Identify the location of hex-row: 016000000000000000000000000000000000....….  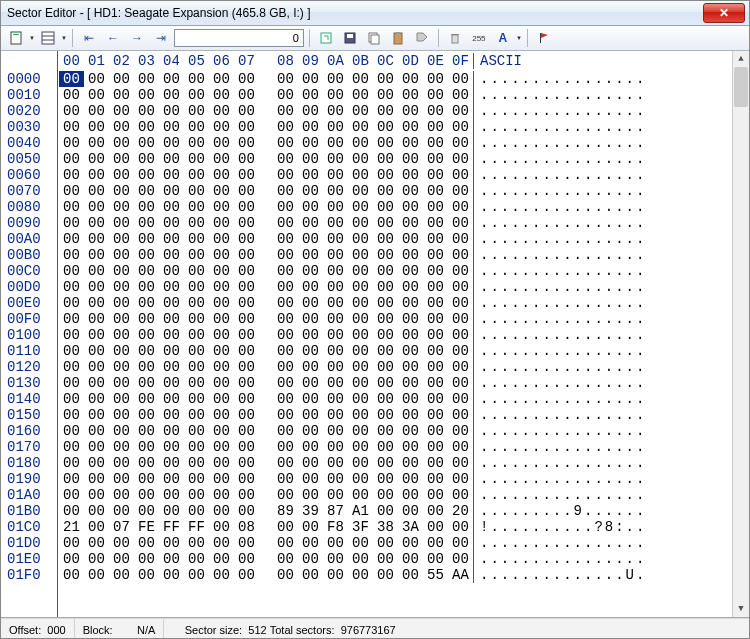
(375, 431).